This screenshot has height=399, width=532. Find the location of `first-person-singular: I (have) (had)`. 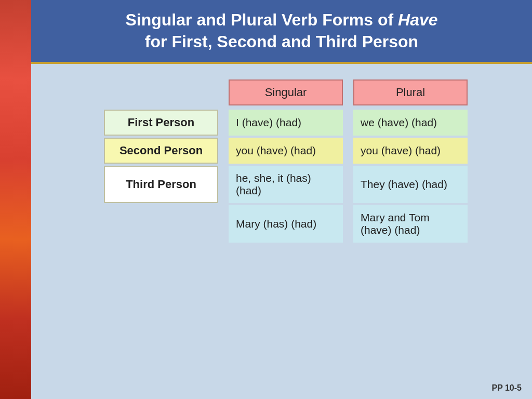

first-person-singular: I (have) (had) is located at coordinates (286, 123).